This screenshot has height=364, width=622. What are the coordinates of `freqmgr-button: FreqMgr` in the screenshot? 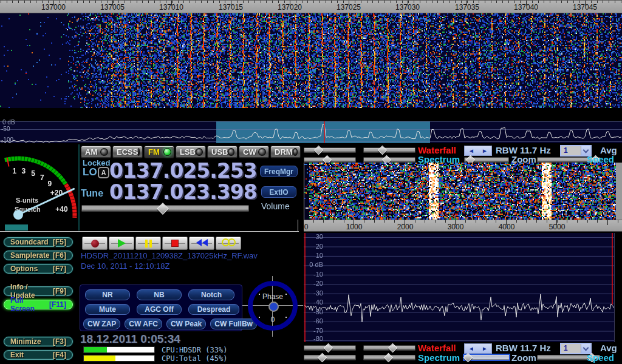 It's located at (279, 171).